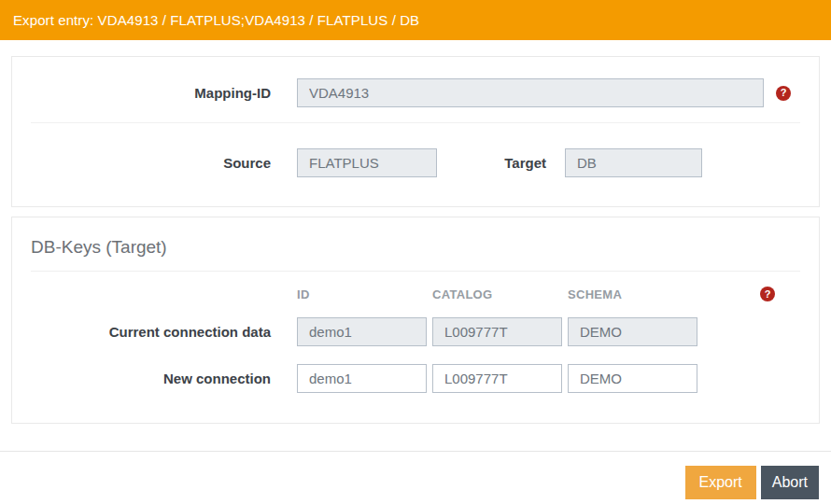  I want to click on source-target-row: Source Target, so click(416, 162).